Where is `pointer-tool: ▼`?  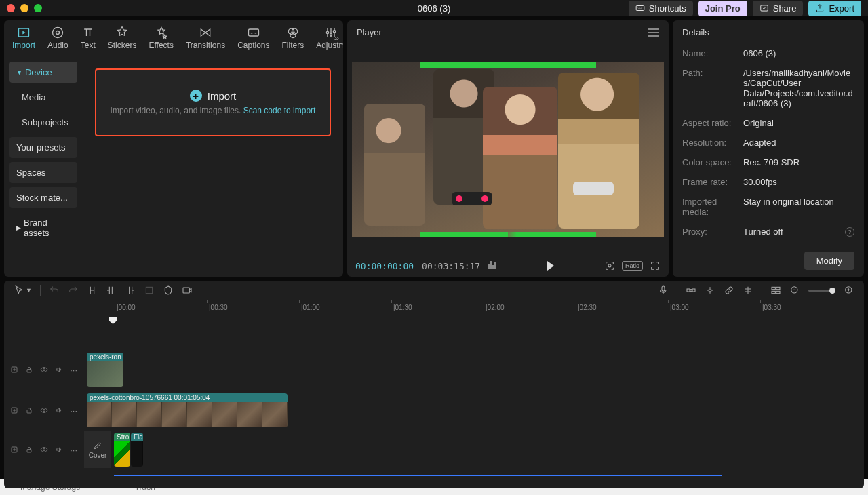
pointer-tool: ▼ is located at coordinates (23, 290).